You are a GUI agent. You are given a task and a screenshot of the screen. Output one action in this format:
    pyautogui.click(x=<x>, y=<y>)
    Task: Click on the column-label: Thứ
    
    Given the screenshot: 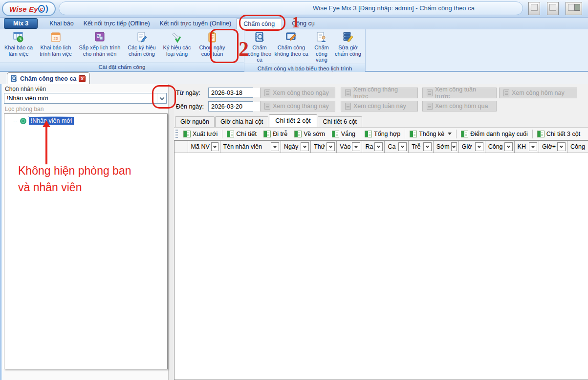 What is the action you would take?
    pyautogui.click(x=320, y=147)
    